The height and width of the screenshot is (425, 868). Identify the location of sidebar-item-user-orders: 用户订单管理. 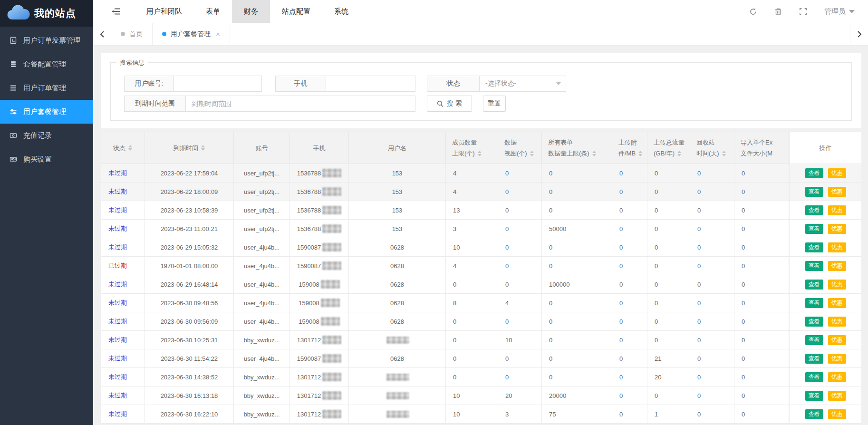
(47, 88).